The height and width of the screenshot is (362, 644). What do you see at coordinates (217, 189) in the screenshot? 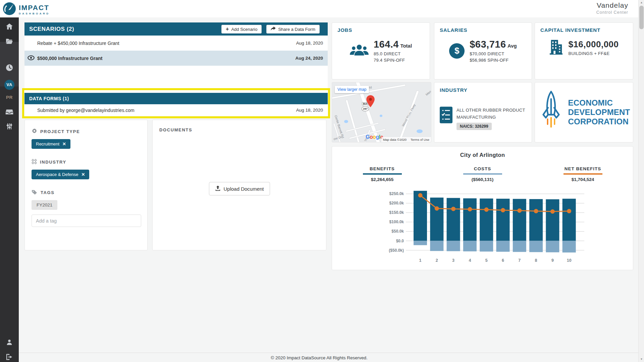
I see `upload-icon` at bounding box center [217, 189].